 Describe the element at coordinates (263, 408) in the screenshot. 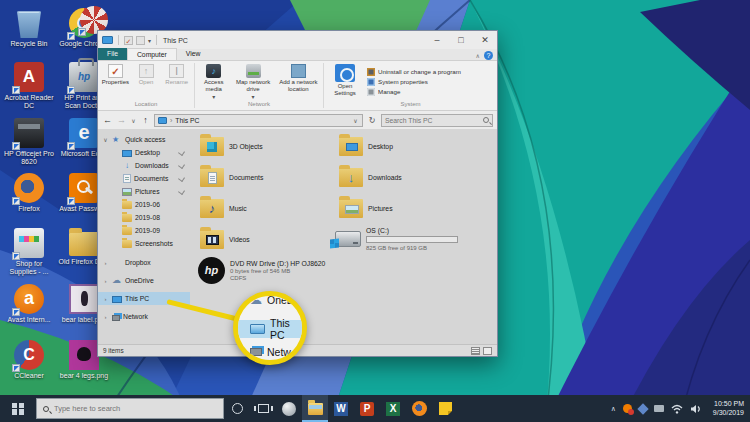

I see `task-view-button` at that location.